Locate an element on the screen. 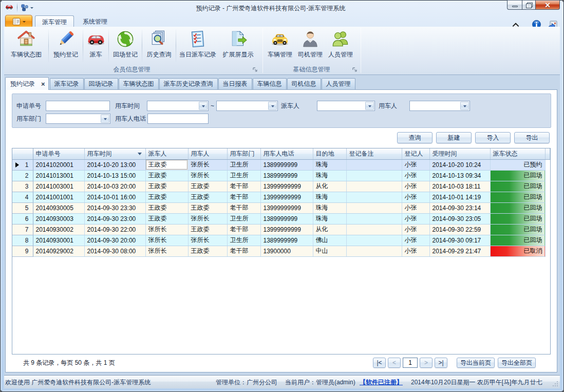 The height and width of the screenshot is (392, 564). first-page-button: |< is located at coordinates (379, 363).